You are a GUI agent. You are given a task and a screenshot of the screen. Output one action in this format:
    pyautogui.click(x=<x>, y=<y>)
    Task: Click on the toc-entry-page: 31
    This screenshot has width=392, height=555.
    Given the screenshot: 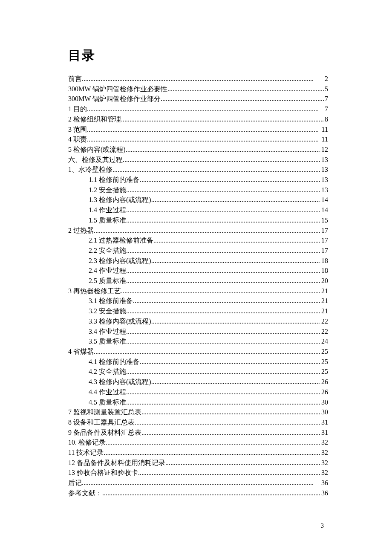 What is the action you would take?
    pyautogui.click(x=324, y=433)
    